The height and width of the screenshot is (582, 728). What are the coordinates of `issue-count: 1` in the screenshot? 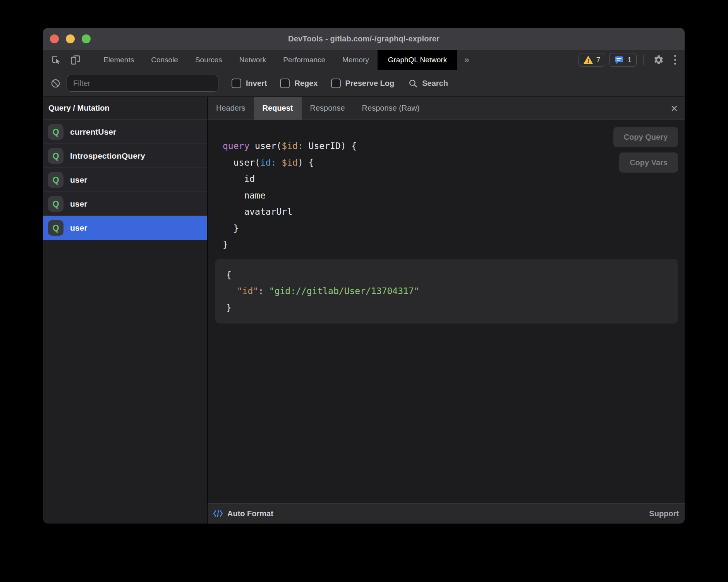 It's located at (630, 60).